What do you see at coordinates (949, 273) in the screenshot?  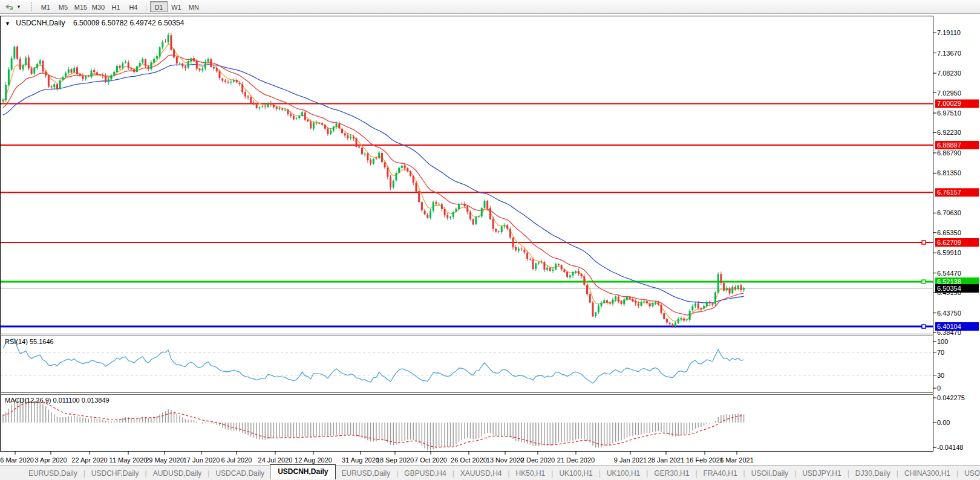 I see `price-axis-label: 6.54470` at bounding box center [949, 273].